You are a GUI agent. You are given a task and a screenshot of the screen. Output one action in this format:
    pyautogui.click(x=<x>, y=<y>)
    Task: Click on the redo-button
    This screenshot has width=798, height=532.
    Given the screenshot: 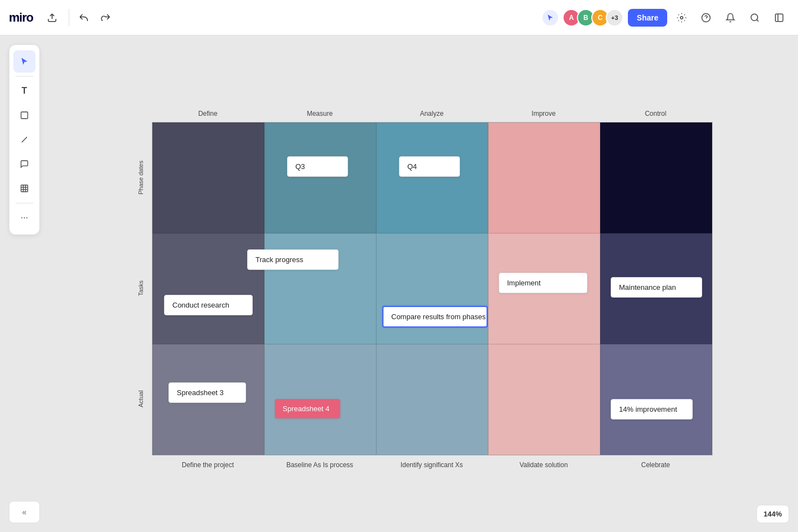 What is the action you would take?
    pyautogui.click(x=106, y=18)
    